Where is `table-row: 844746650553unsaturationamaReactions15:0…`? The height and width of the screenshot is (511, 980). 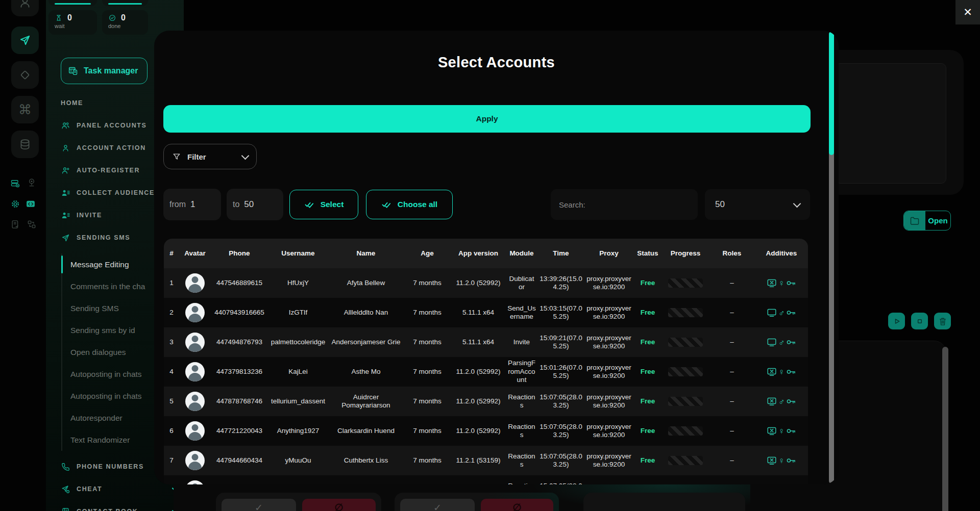 table-row: 844746650553unsaturationamaReactions15:0… is located at coordinates (486, 480).